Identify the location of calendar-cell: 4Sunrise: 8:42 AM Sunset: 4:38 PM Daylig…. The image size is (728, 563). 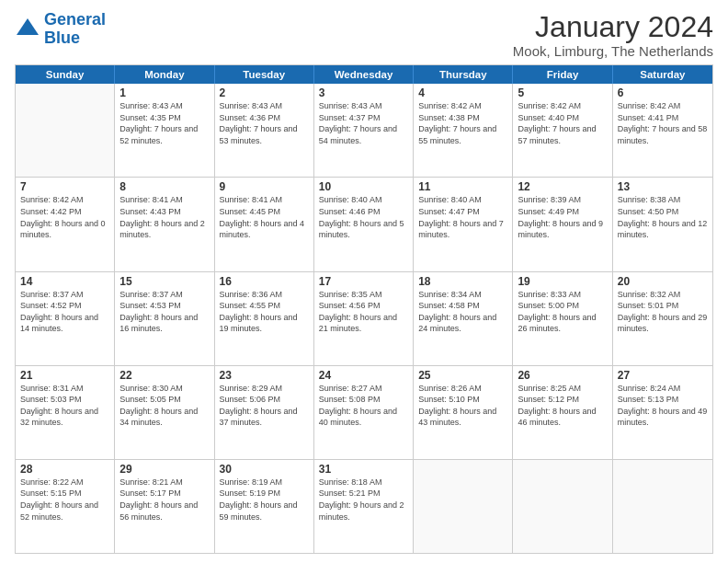
(463, 131).